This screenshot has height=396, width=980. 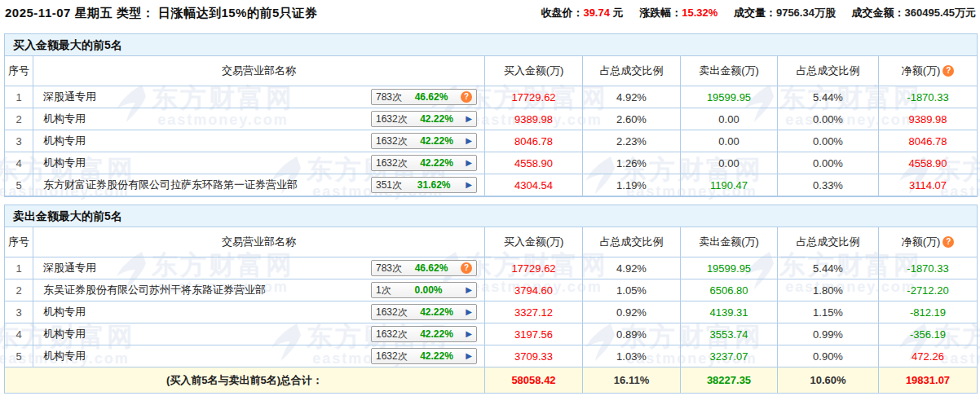 I want to click on table-row: 4 机构专用 1632次 42.22% ▶ 4558.90 1.26% 0.00…, so click(x=491, y=163).